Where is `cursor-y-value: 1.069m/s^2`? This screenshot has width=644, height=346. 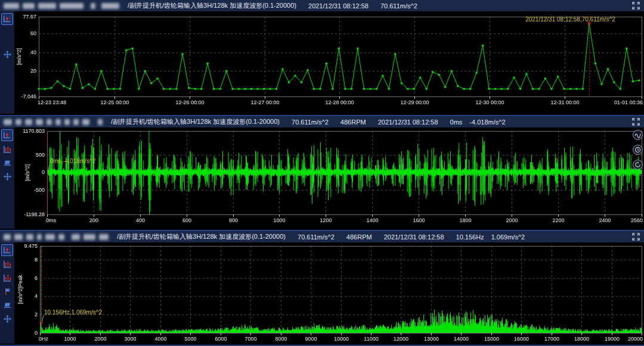
cursor-y-value: 1.069m/s^2 is located at coordinates (508, 237).